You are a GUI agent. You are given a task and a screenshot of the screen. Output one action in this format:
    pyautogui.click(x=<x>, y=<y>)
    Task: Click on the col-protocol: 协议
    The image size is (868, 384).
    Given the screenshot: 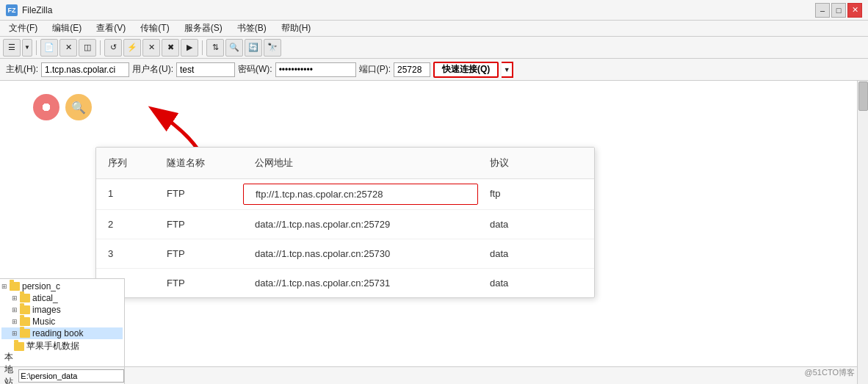 What is the action you would take?
    pyautogui.click(x=529, y=163)
    